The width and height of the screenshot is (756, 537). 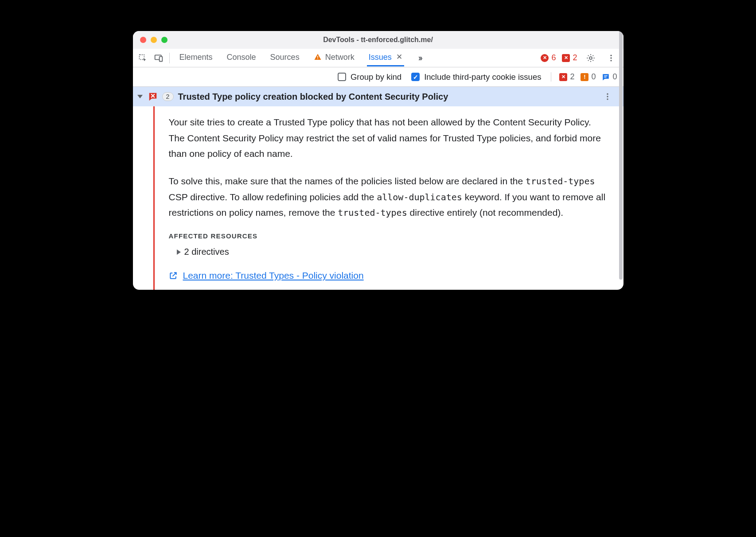 What do you see at coordinates (420, 58) in the screenshot?
I see `more-tabs-icon: ››` at bounding box center [420, 58].